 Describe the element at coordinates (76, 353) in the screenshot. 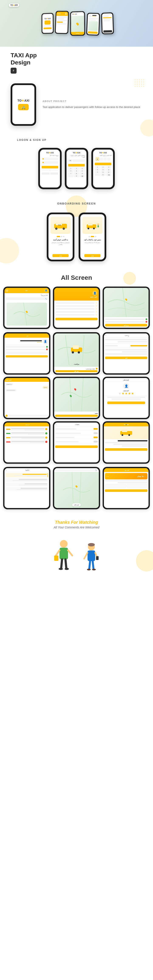

I see `screen-taxi-map: موقعیت نقطه سوار شدن سفر الان` at that location.